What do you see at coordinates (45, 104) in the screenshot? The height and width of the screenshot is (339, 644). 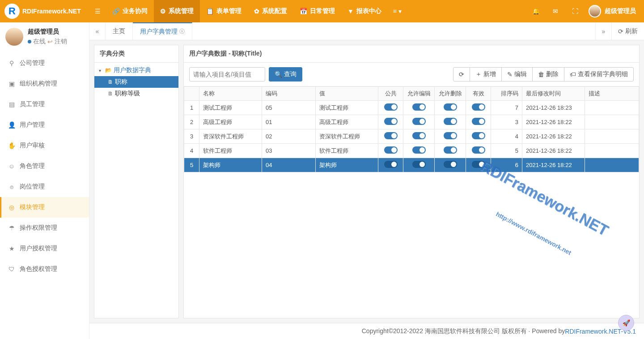 I see `sidebar-item-2: ▤员工管理` at bounding box center [45, 104].